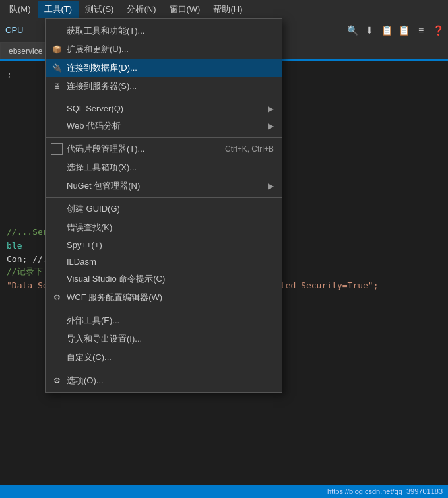 This screenshot has width=448, height=498. I want to click on menu-item-code-snippets: 代码片段管理器(T)... Ctrl+K, Ctrl+B, so click(164, 149).